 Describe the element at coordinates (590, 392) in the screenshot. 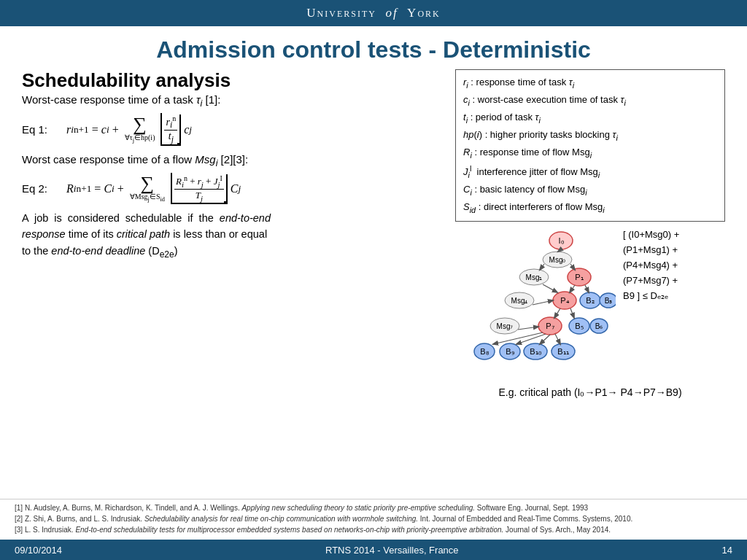

I see `diagram-caption: E.g. critical path (I₀→P1→ P4→P7→B9)` at that location.